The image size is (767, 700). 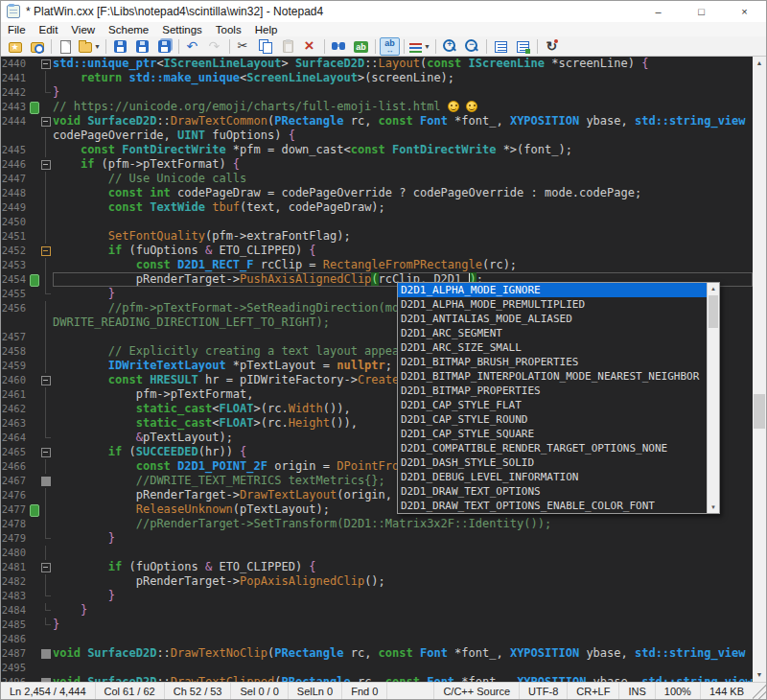 I want to click on line-number: 2464, so click(x=15, y=437).